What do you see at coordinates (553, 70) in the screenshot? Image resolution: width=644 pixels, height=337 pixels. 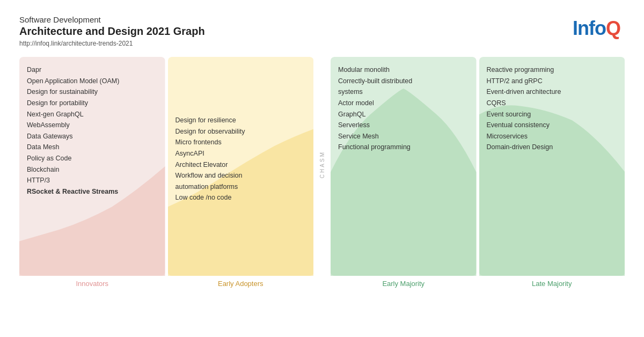 I see `item-reactive-programming: Reactive programming` at bounding box center [553, 70].